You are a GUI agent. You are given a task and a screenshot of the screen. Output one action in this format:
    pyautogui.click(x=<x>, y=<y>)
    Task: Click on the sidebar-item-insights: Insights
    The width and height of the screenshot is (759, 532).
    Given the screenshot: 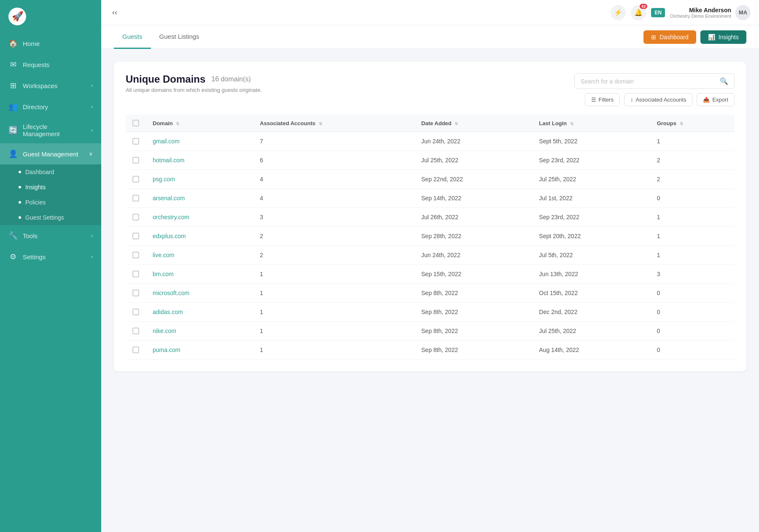 What is the action you would take?
    pyautogui.click(x=51, y=187)
    